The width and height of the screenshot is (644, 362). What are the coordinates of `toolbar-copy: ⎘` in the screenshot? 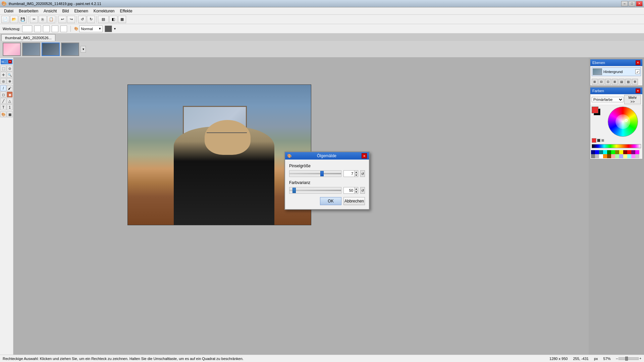 It's located at (43, 19).